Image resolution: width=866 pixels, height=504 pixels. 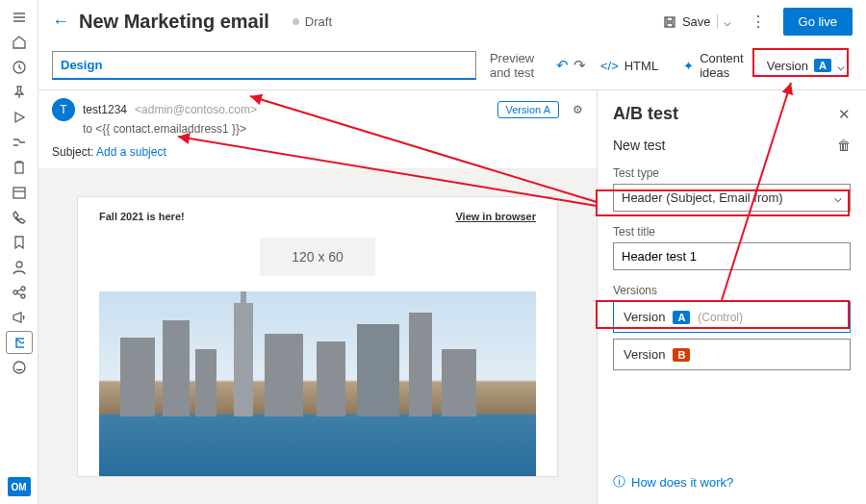 I want to click on pin-icon, so click(x=19, y=92).